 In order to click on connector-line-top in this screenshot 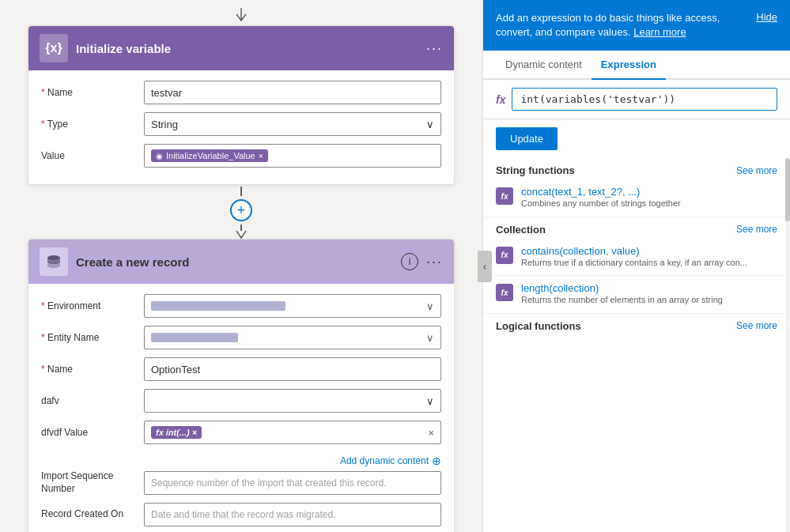, I will do `click(241, 191)`.